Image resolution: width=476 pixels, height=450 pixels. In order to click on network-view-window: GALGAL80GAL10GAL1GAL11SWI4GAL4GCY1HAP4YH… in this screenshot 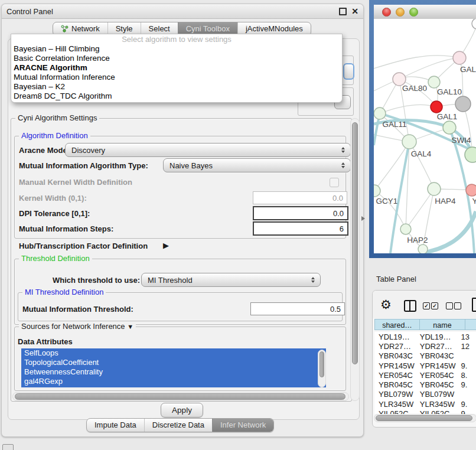, I will do `click(423, 129)`.